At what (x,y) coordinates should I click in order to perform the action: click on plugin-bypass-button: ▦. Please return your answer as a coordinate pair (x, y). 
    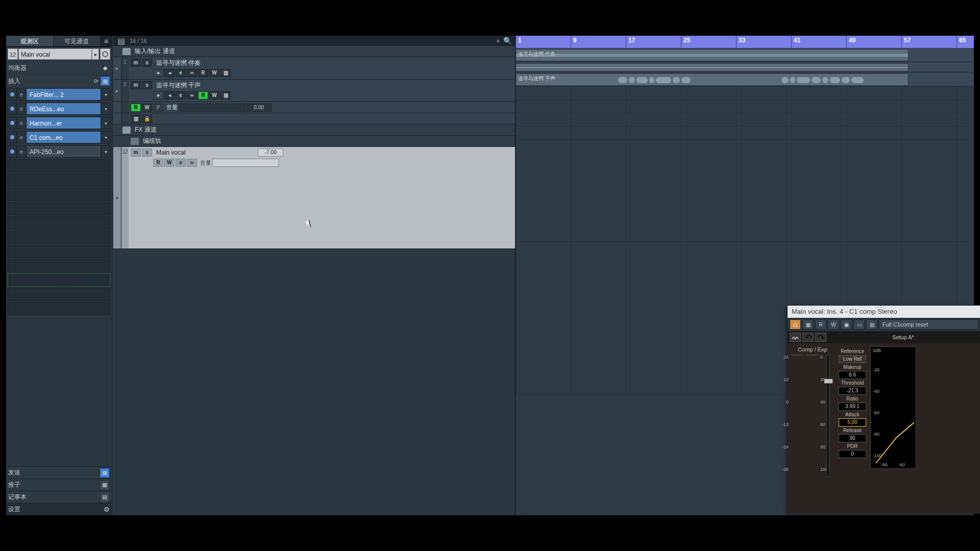
    Looking at the image, I should click on (808, 324).